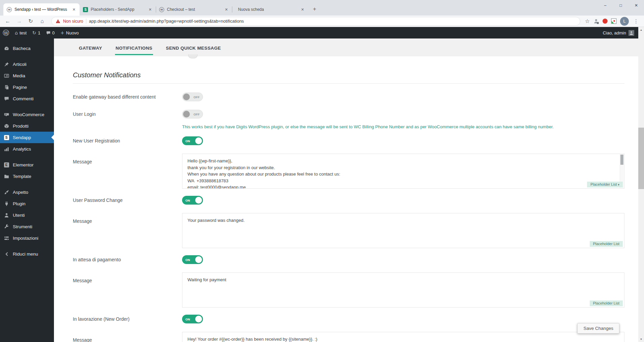  What do you see at coordinates (8, 21) in the screenshot?
I see `back-button: ←` at bounding box center [8, 21].